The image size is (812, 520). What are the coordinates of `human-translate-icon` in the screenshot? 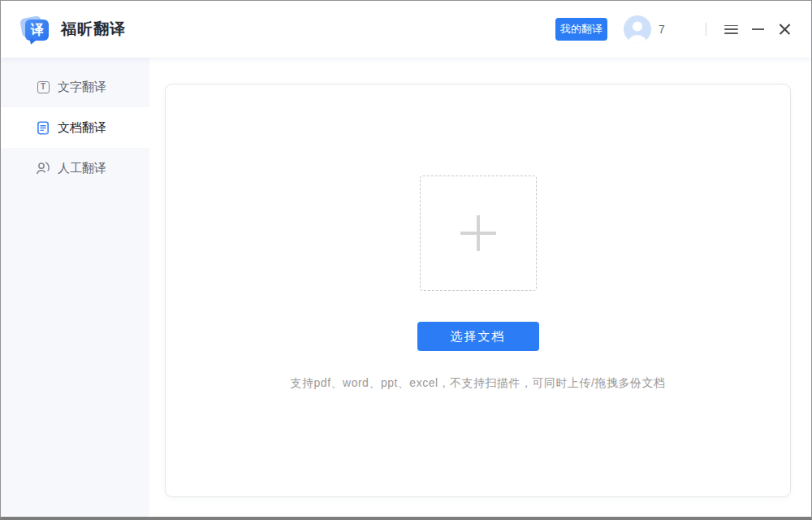 It's located at (43, 168).